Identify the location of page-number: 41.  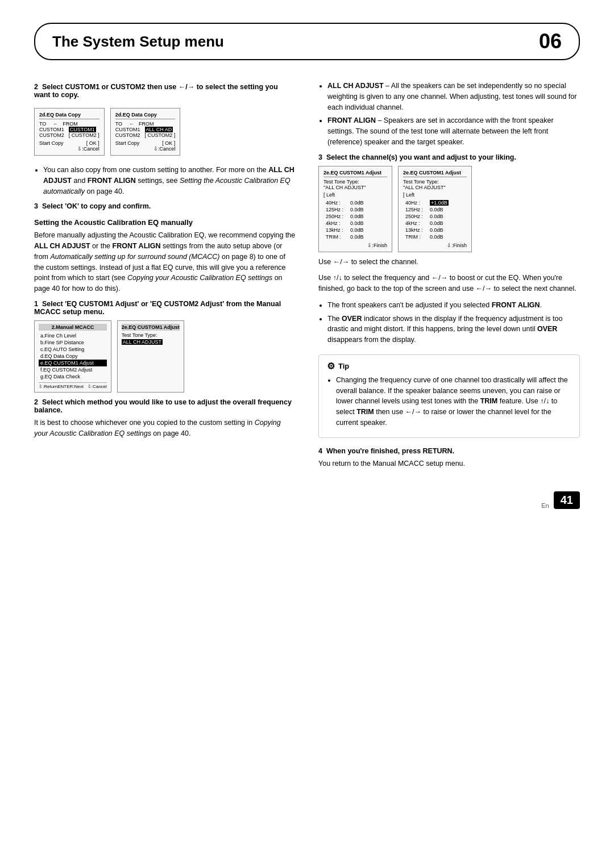
(567, 500).